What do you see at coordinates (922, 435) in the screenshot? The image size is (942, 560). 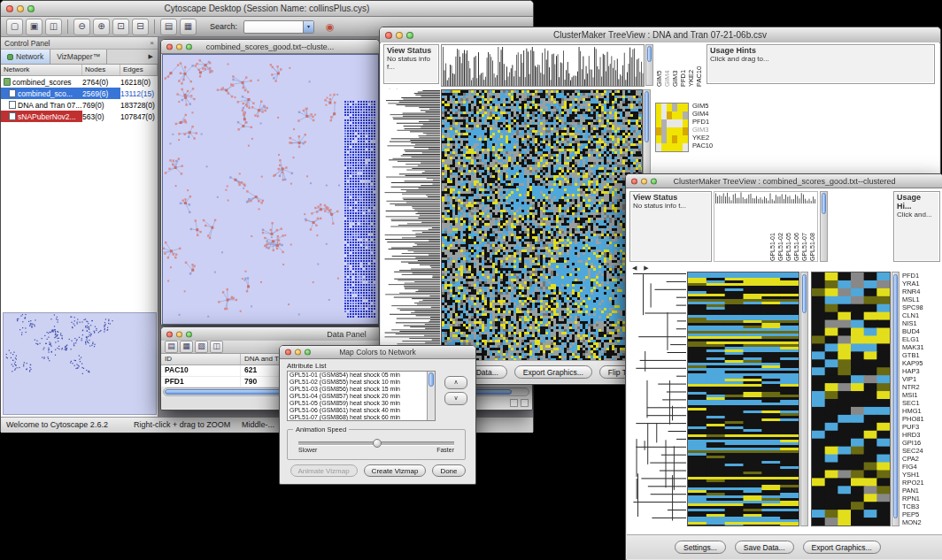 I see `gene-label: HRD3` at bounding box center [922, 435].